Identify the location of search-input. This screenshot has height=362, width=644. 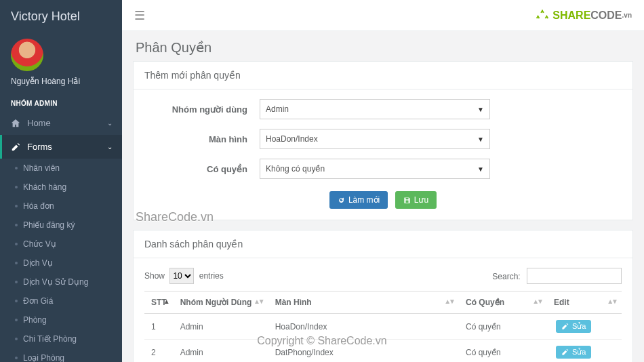
(574, 276).